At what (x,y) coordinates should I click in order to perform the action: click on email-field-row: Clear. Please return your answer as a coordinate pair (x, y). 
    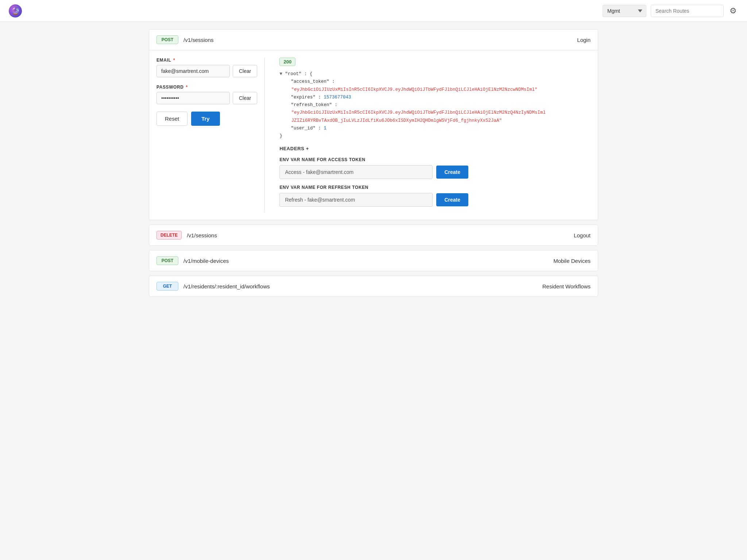
    Looking at the image, I should click on (207, 71).